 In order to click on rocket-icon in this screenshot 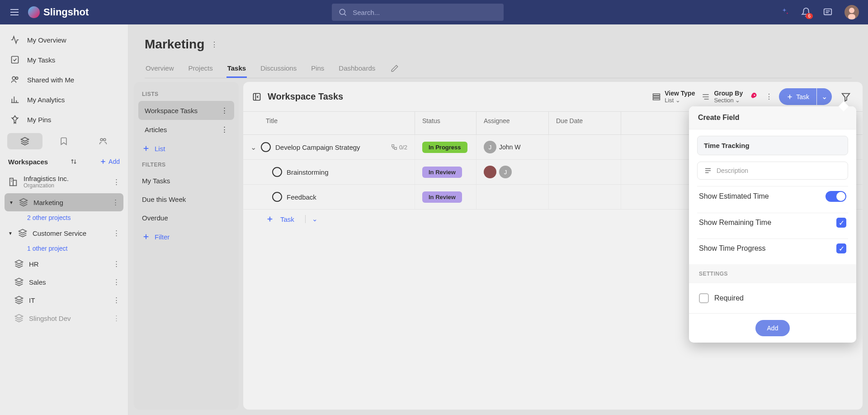, I will do `click(754, 97)`.